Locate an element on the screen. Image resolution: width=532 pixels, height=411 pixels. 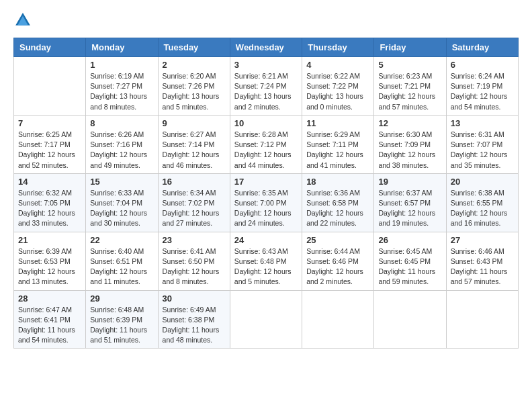
day-info: Sunrise: 6:28 AMSunset: 7:12 PMDaylight:… is located at coordinates (266, 150).